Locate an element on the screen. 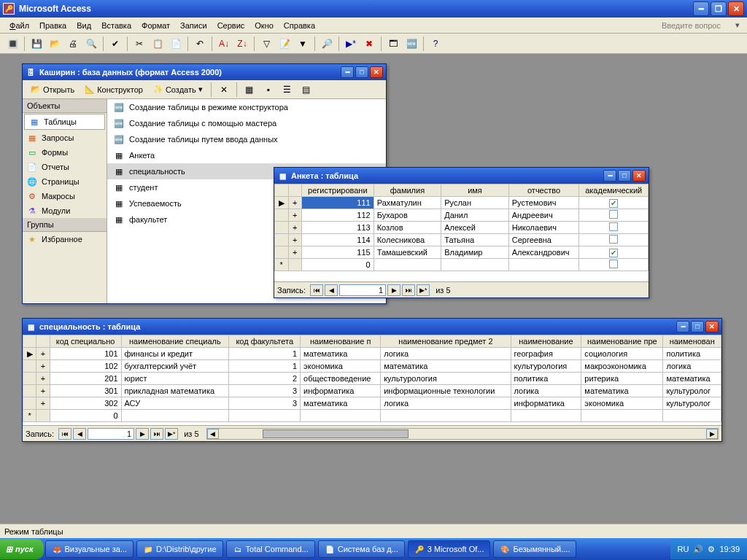 The image size is (747, 560). menu-service: Сервис is located at coordinates (231, 26).